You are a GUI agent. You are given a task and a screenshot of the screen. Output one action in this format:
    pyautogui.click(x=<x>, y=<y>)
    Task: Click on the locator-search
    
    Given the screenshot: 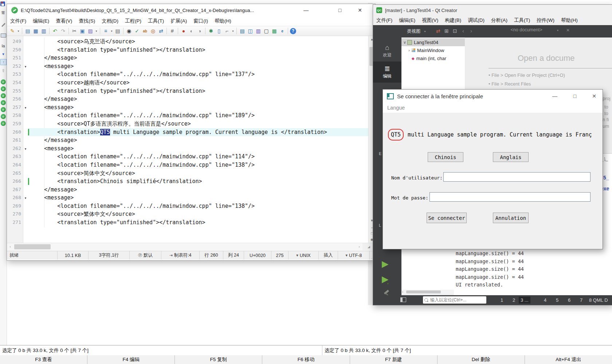 What is the action you would take?
    pyautogui.click(x=455, y=300)
    